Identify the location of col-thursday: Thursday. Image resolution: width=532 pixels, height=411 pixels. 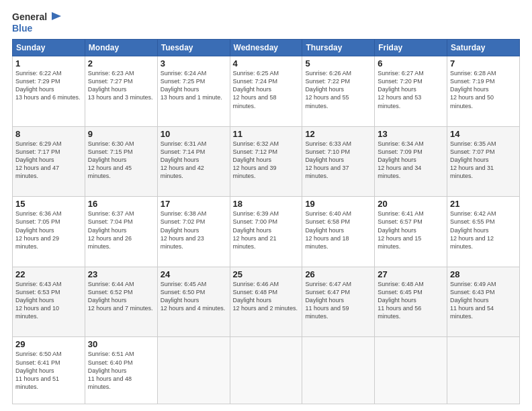
(339, 48).